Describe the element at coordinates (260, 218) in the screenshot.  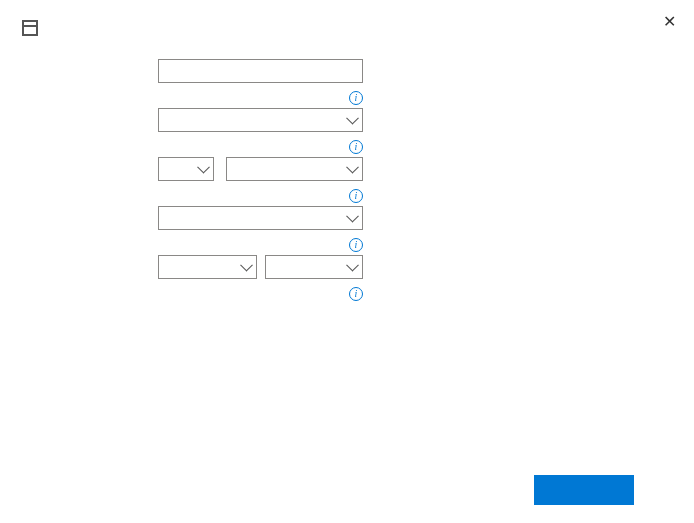
I see `rolling-period-select` at that location.